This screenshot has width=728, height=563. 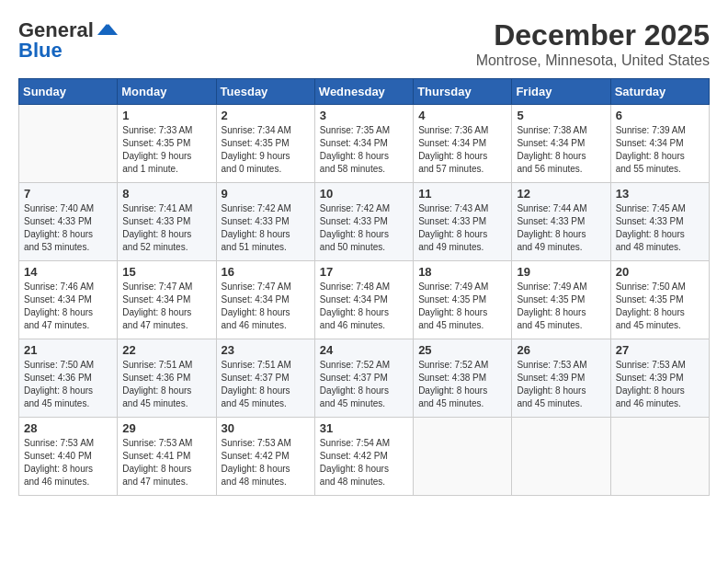 What do you see at coordinates (462, 350) in the screenshot?
I see `day-number: 25` at bounding box center [462, 350].